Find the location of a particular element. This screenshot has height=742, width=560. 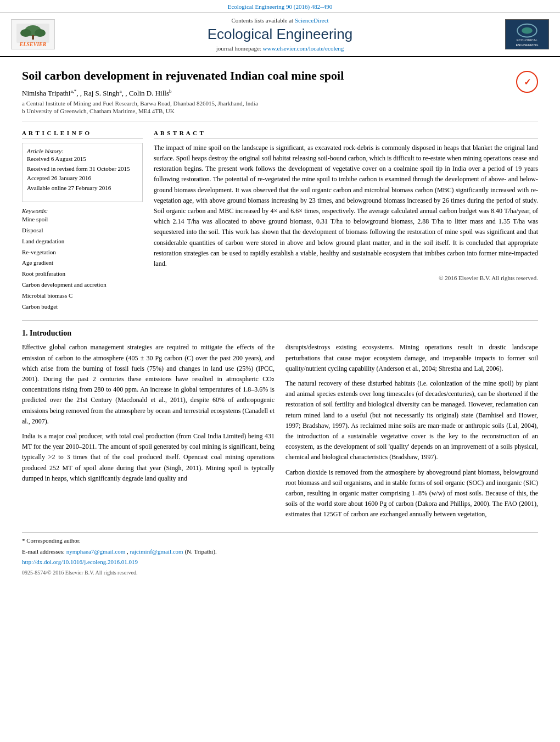

article-info-header: A R T I C L E I N F O is located at coordinates (82, 134).